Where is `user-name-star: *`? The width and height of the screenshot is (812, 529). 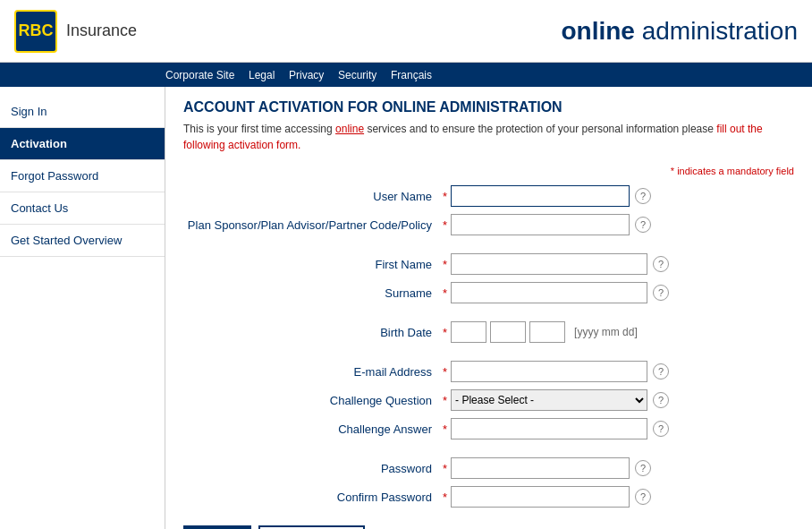
user-name-star: * is located at coordinates (445, 197).